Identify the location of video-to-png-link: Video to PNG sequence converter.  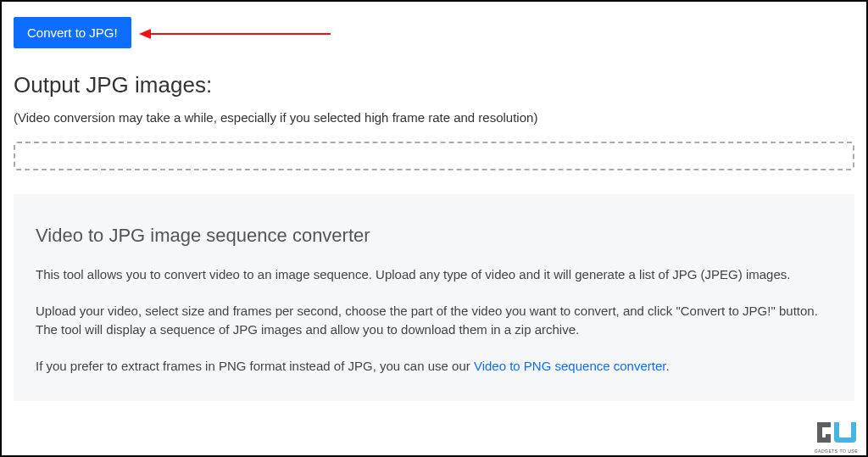
(570, 366).